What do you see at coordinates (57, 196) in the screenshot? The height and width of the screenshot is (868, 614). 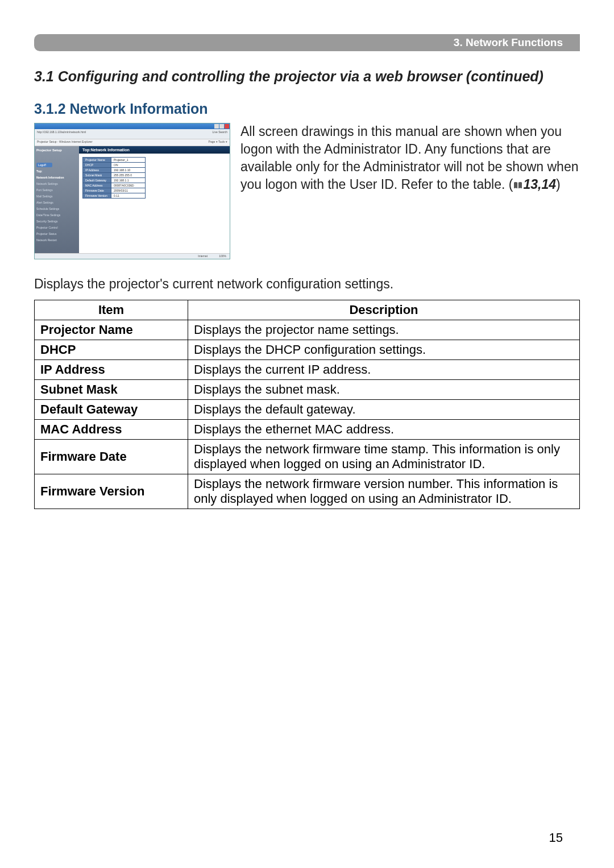 I see `sidebar-item: Mail Settings` at bounding box center [57, 196].